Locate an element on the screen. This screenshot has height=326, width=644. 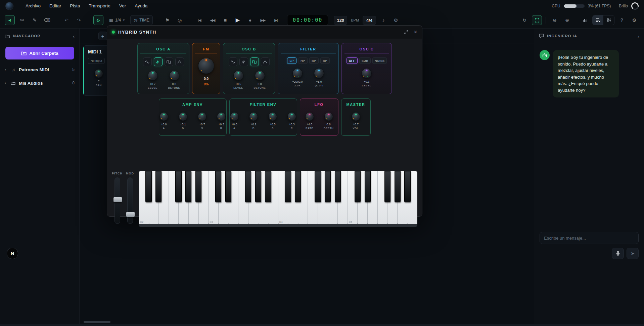
settings-button: ⚙ is located at coordinates (634, 20).